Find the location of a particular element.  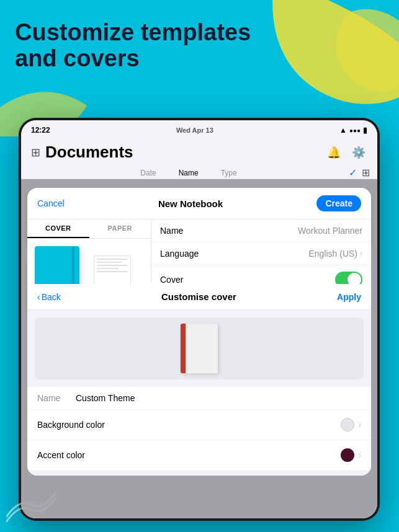

wifi-icon: ▲ is located at coordinates (343, 130).